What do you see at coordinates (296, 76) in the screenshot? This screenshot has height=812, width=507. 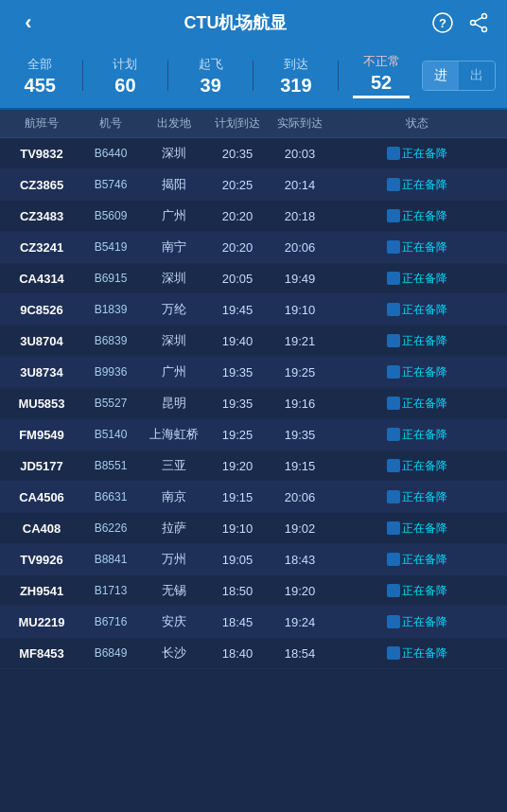 I see `stat-arrive: 到达 319` at bounding box center [296, 76].